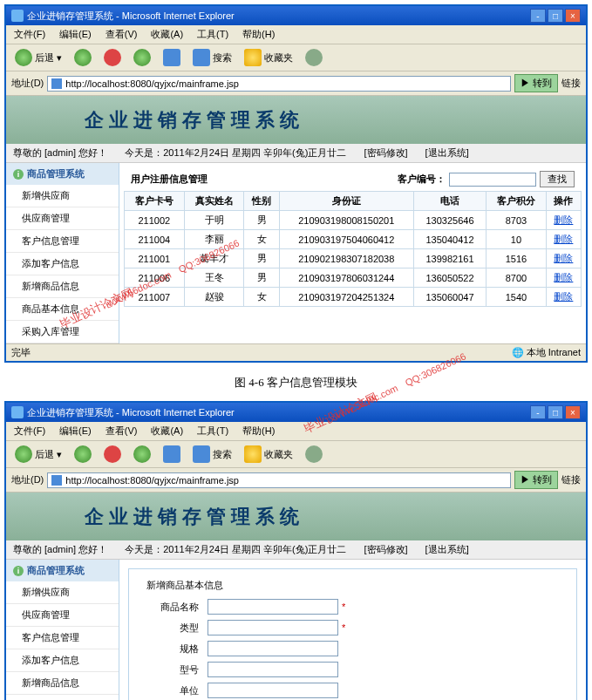 The height and width of the screenshot is (700, 592). Describe the element at coordinates (346, 201) in the screenshot. I see `table-header: 身份证` at that location.